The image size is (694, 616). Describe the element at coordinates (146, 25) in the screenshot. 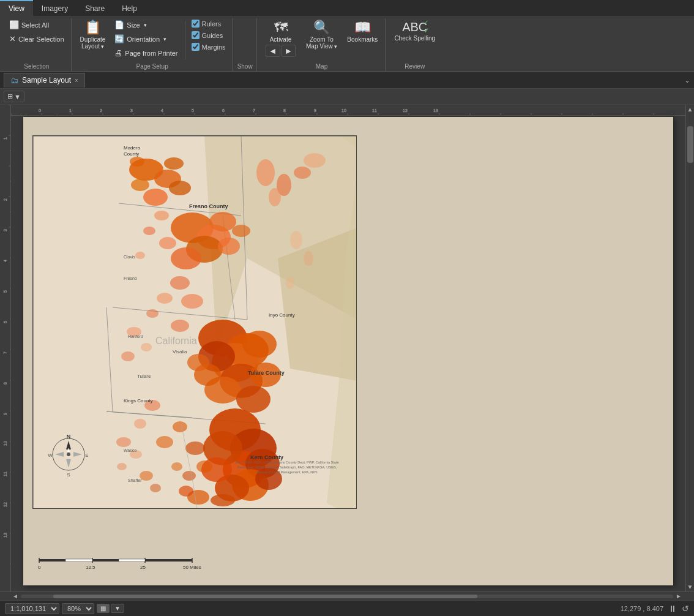

I see `size-dropdown-arrow: ▾` at that location.